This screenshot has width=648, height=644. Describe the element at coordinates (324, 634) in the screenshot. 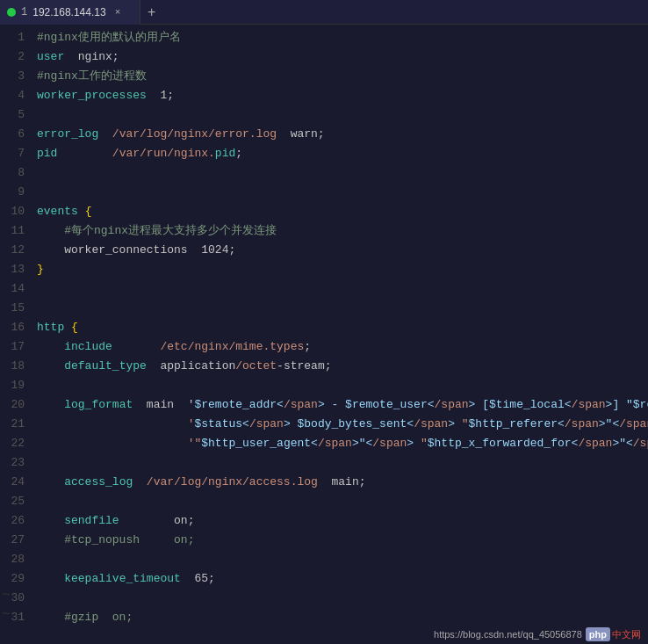

I see `bottom-bar: https://blog.csdn.net/qq_45056878 php 中文…` at that location.